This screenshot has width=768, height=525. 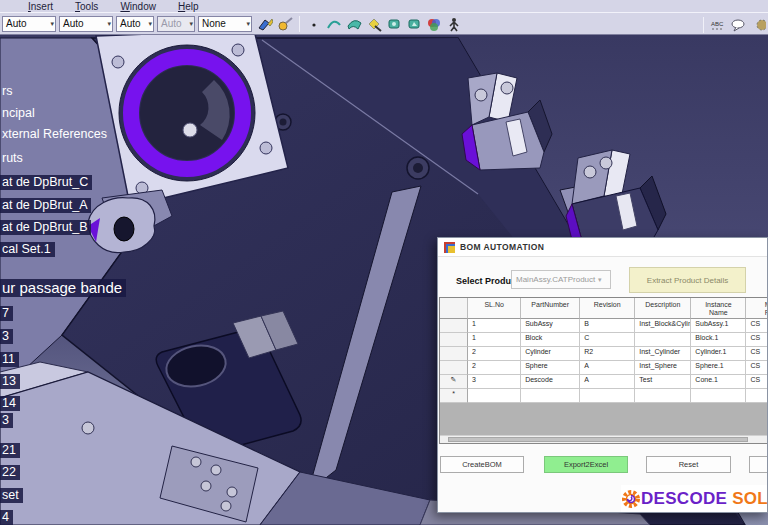 What do you see at coordinates (285, 24) in the screenshot?
I see `airbrush-icon` at bounding box center [285, 24].